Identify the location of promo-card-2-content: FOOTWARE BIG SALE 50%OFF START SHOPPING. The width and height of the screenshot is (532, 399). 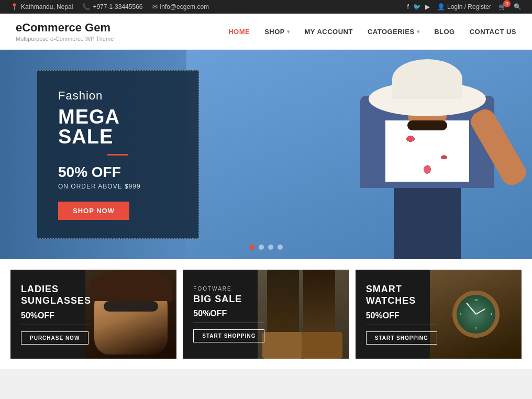
(229, 314).